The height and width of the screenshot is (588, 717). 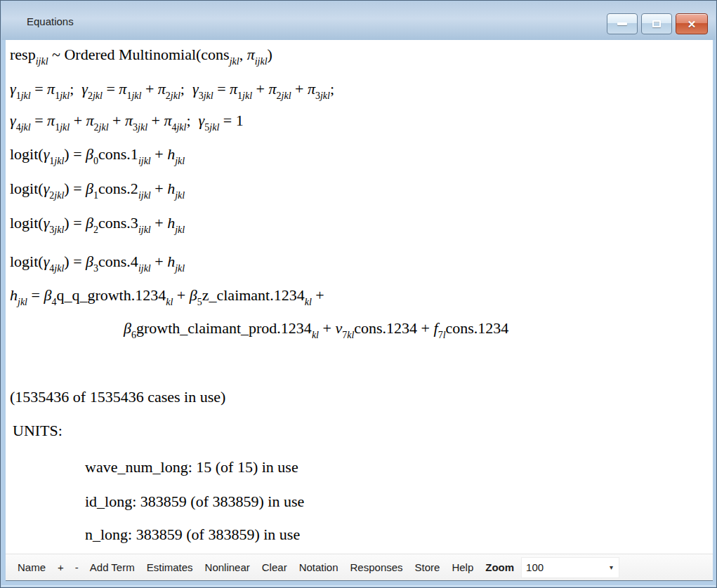 What do you see at coordinates (97, 223) in the screenshot?
I see `equation-line-6: logit(γ3jkl) = β2cons.3ijkl + hjkl` at bounding box center [97, 223].